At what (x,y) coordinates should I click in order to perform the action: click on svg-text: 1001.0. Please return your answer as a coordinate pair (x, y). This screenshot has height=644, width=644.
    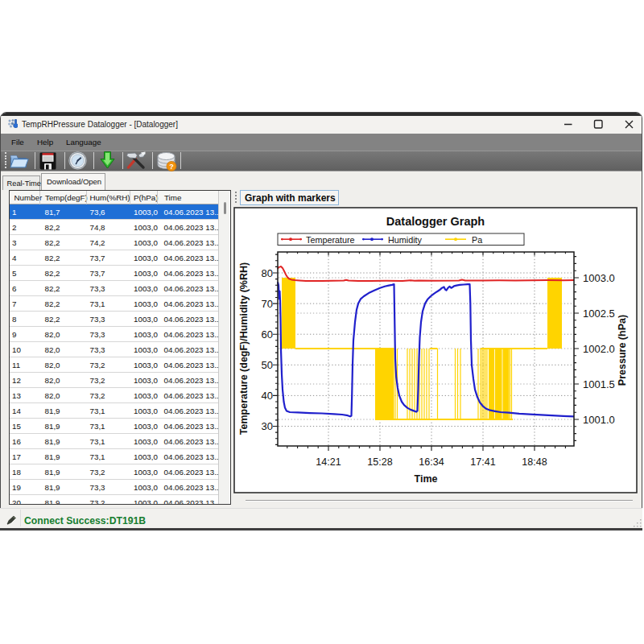
    Looking at the image, I should click on (599, 420).